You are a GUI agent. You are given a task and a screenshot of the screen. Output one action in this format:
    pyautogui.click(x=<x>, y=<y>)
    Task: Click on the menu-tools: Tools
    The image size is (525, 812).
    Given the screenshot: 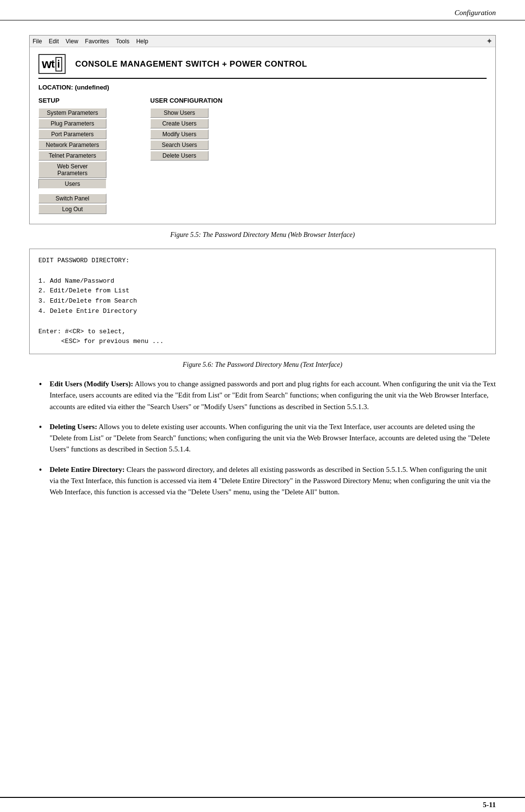 What is the action you would take?
    pyautogui.click(x=122, y=41)
    